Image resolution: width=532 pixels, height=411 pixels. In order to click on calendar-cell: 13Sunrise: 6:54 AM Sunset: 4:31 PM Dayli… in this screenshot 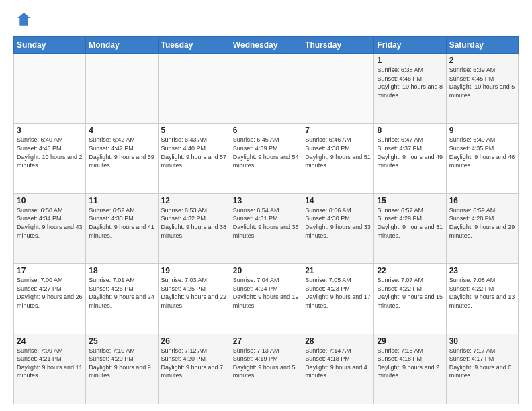, I will do `click(266, 228)`.